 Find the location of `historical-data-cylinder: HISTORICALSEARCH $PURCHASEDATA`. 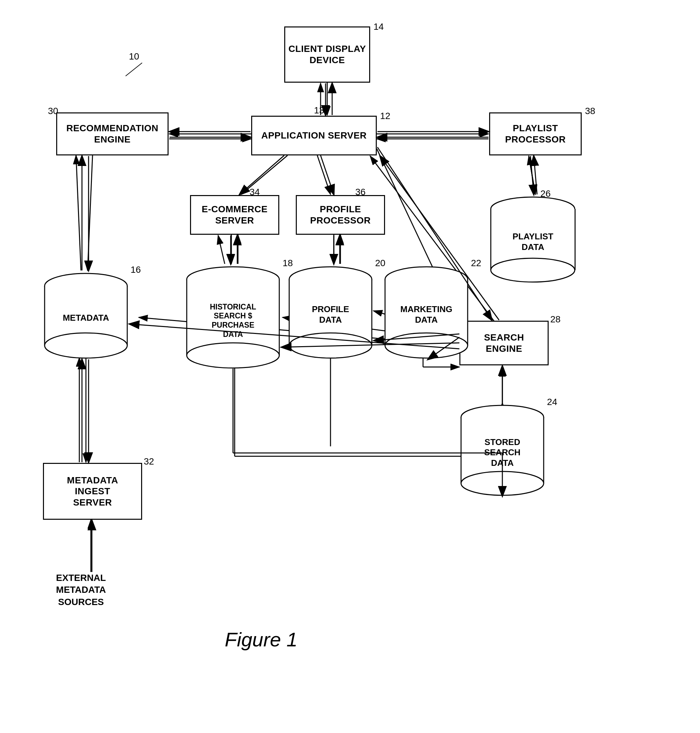

historical-data-cylinder: HISTORICALSEARCH $PURCHASEDATA is located at coordinates (233, 316).